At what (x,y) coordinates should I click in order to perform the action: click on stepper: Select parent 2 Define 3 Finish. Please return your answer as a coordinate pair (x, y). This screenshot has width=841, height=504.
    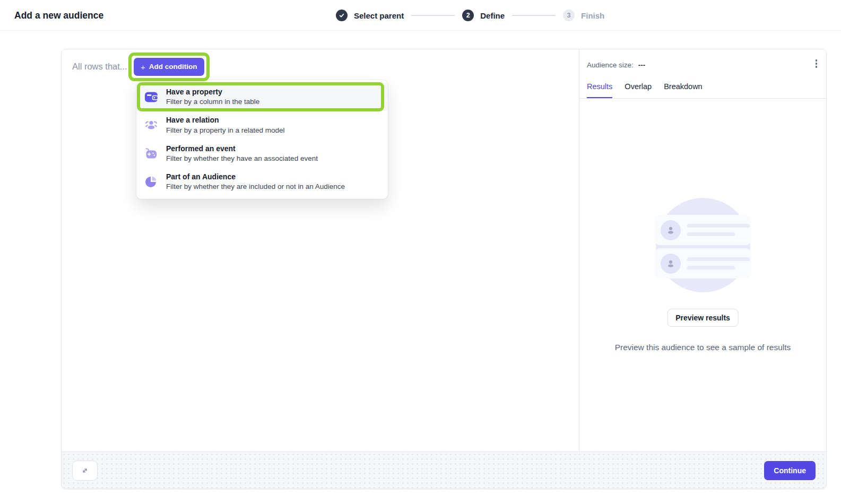
    Looking at the image, I should click on (470, 15).